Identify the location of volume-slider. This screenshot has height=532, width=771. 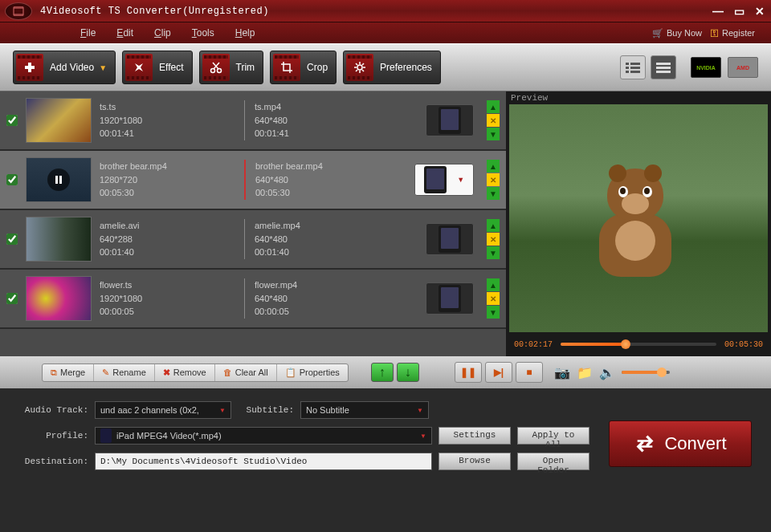
(646, 372).